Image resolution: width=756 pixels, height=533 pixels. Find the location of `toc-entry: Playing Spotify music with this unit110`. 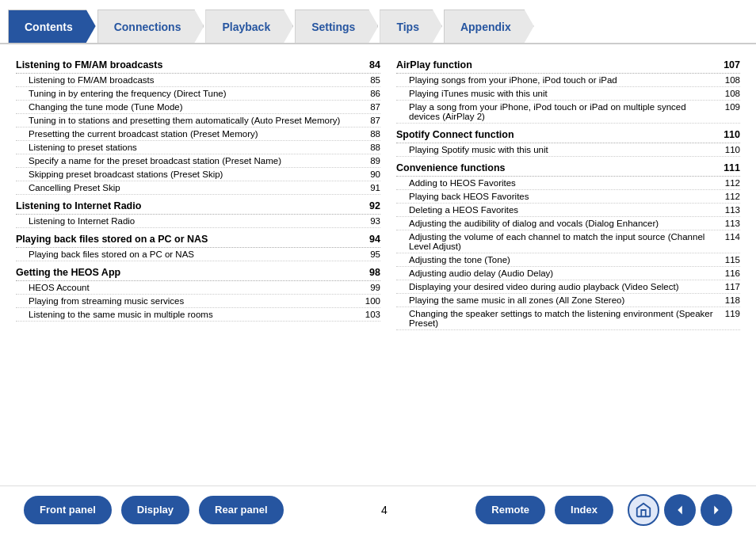

toc-entry: Playing Spotify music with this unit110 is located at coordinates (568, 150).